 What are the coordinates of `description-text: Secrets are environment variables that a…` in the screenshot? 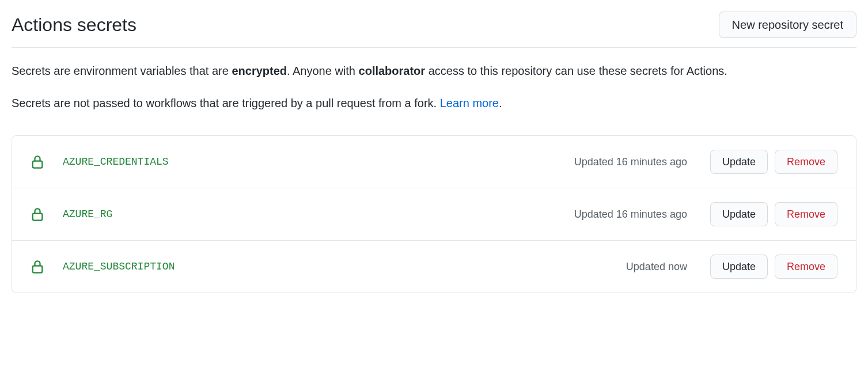 It's located at (122, 71).